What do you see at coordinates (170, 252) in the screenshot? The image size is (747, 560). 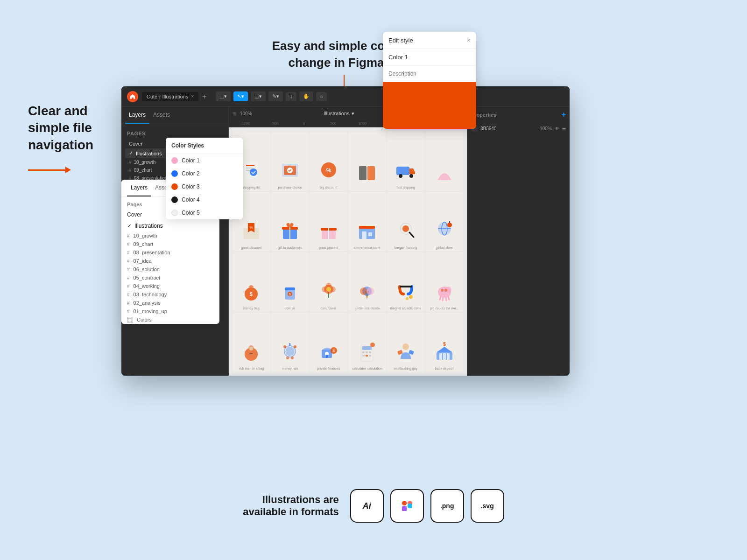 I see `lap-layer-08-presentation: # 08_presentation` at bounding box center [170, 252].